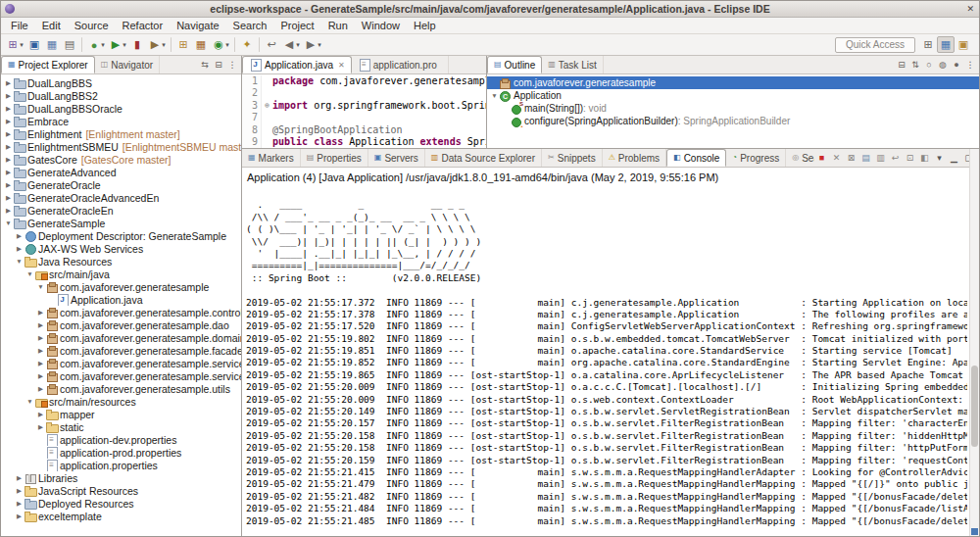 The height and width of the screenshot is (537, 980). Describe the element at coordinates (696, 158) in the screenshot. I see `tab-console: ◧ Console` at that location.